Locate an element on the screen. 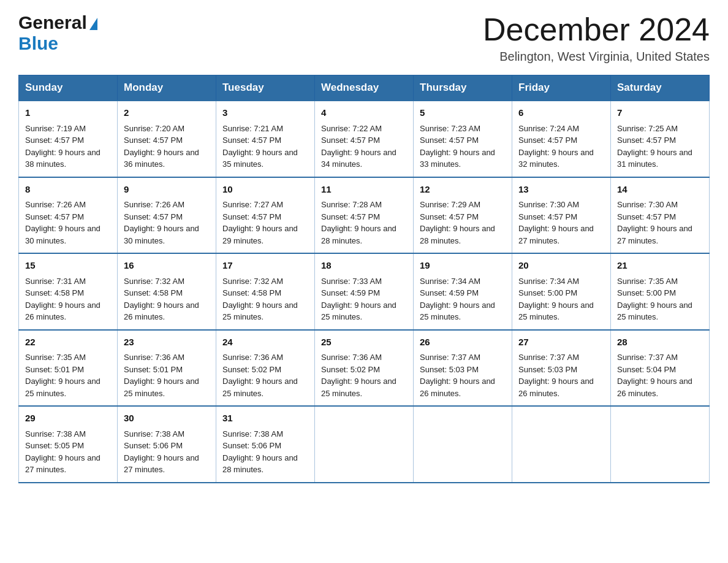 The height and width of the screenshot is (563, 728). day-number: 9 is located at coordinates (167, 190).